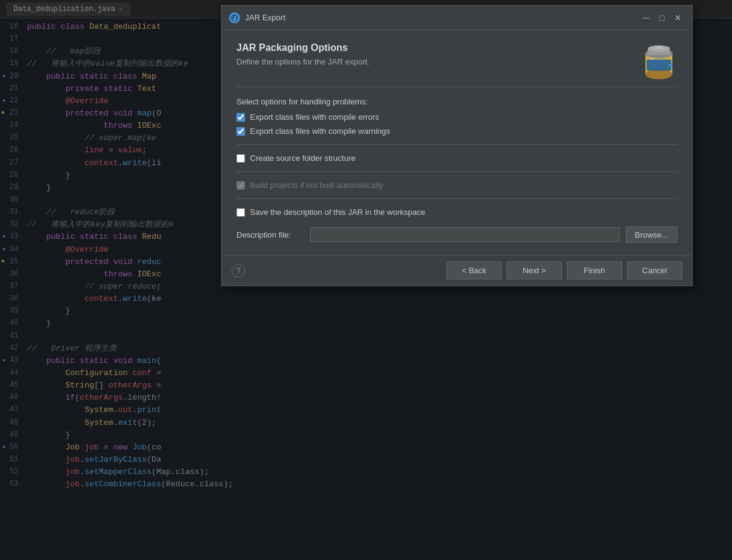 The width and height of the screenshot is (732, 560). Describe the element at coordinates (457, 18) in the screenshot. I see `dialog-titlebar: J JAR Export ─ □ ✕` at that location.